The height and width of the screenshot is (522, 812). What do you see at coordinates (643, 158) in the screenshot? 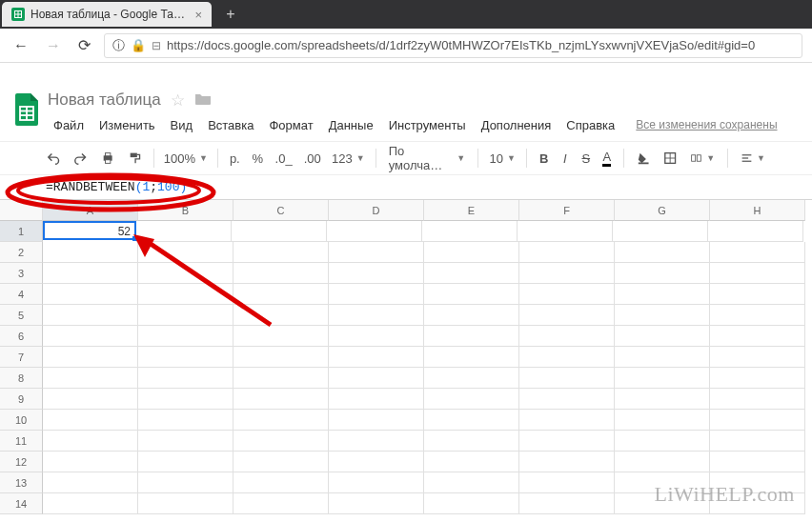
I see `fill-color-button` at bounding box center [643, 158].